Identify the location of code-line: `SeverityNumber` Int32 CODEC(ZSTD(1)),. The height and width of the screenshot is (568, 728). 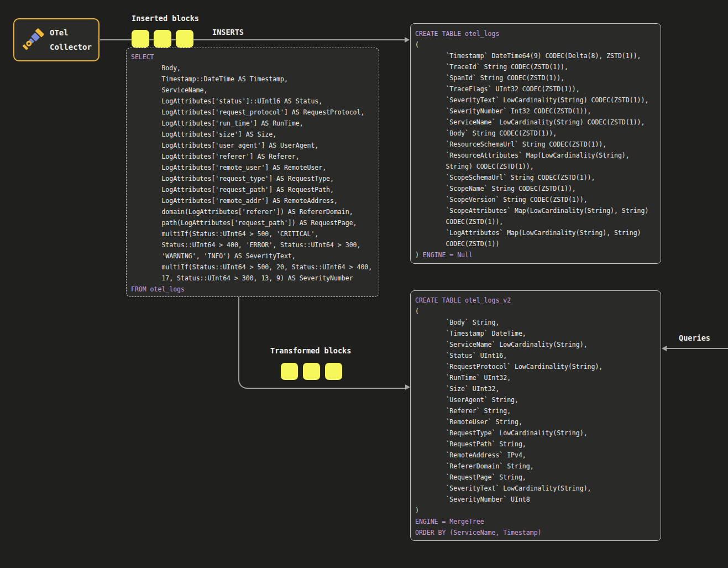
(536, 111).